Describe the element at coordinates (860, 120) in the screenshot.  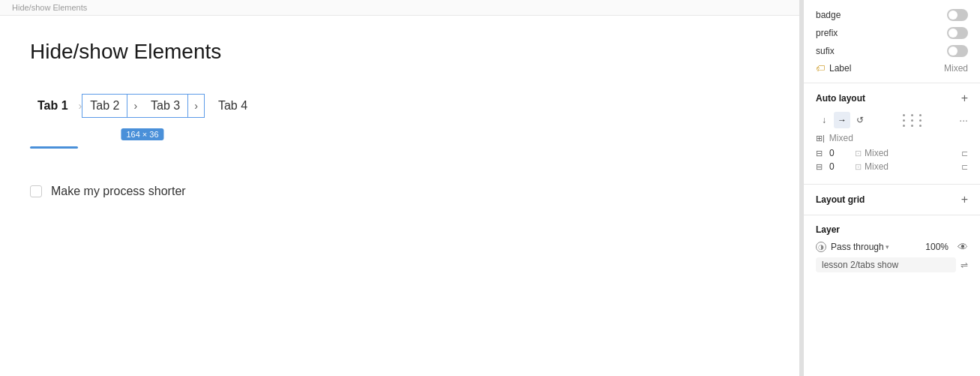
I see `dir-wrap-icon: ↺` at that location.